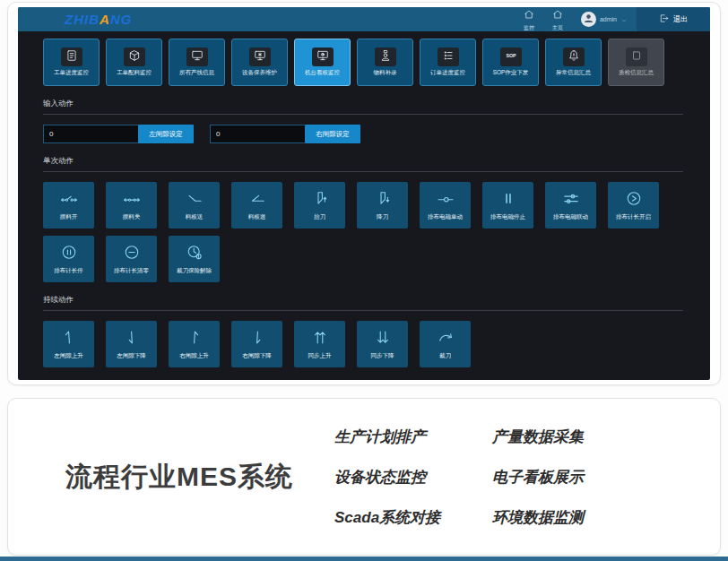 This screenshot has width=728, height=561. I want to click on action-button-label: 排布电磁停止, so click(507, 217).